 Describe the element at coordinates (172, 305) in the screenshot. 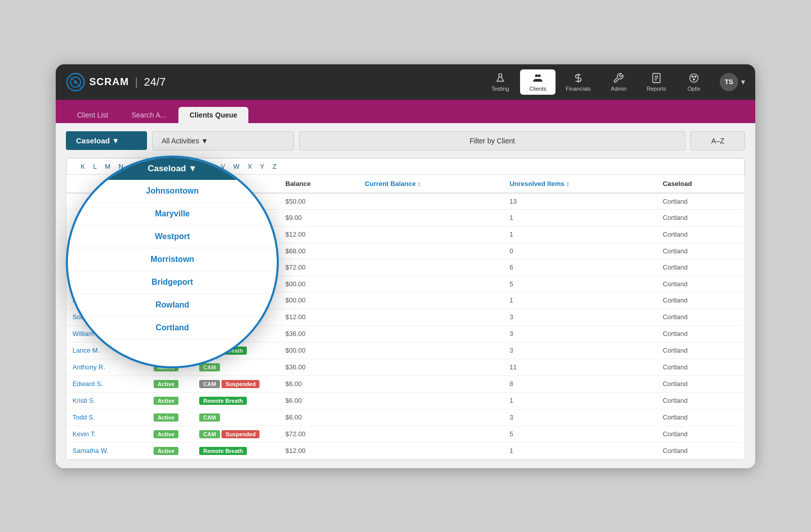

I see `caseload-option-rowland: Rowland` at that location.